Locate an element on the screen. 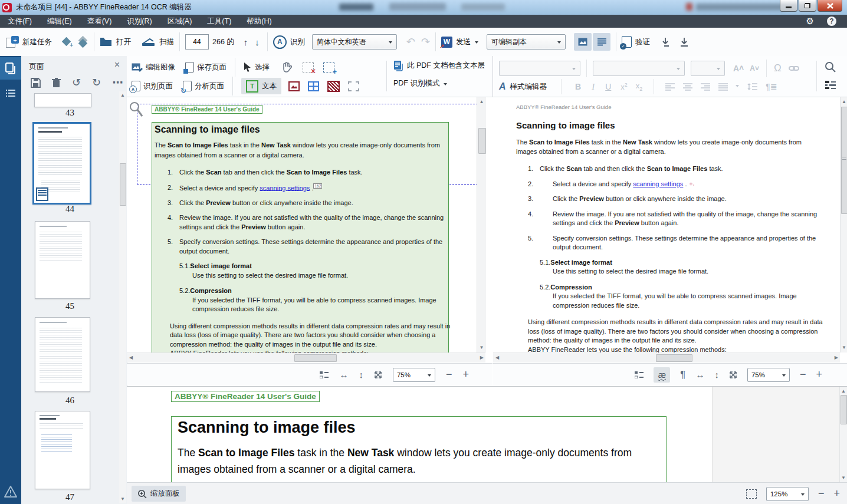 Image resolution: width=847 pixels, height=504 pixels. table-region-icon is located at coordinates (314, 86).